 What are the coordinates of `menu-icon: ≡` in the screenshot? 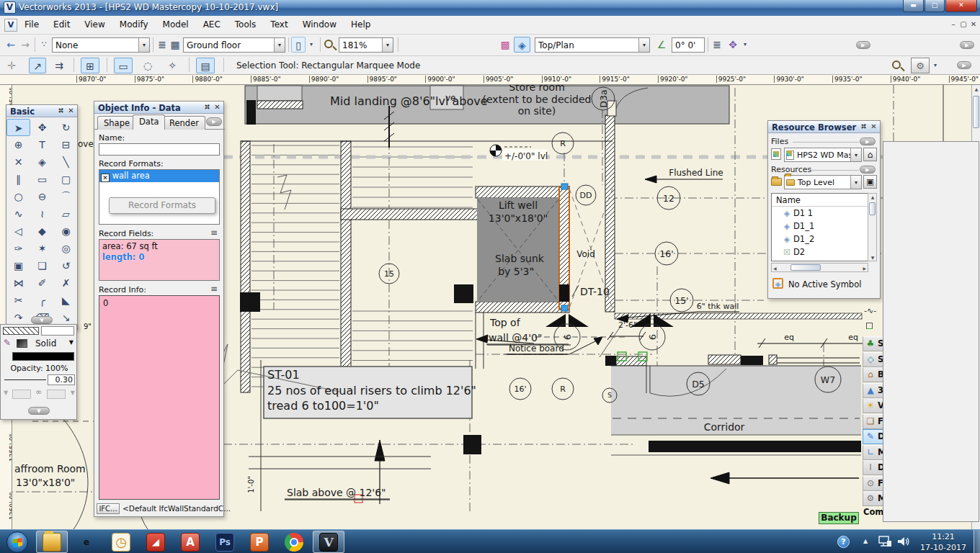 It's located at (214, 233).